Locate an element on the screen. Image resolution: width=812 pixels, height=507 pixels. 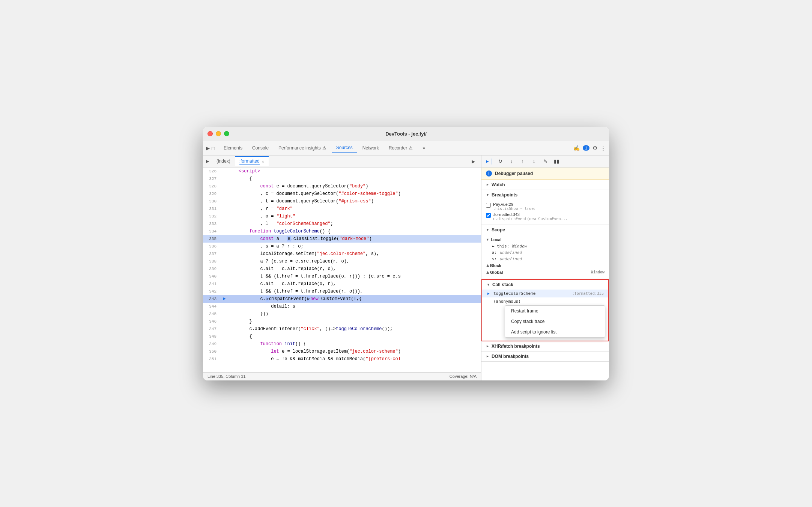
call-stack-section: ▼ Call stack ► toggleColorScheme :format… is located at coordinates (545, 310).